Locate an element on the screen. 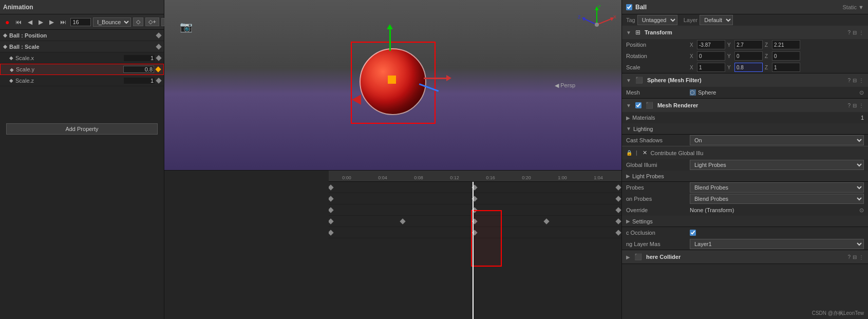  scale-z-value is located at coordinates (139, 81).